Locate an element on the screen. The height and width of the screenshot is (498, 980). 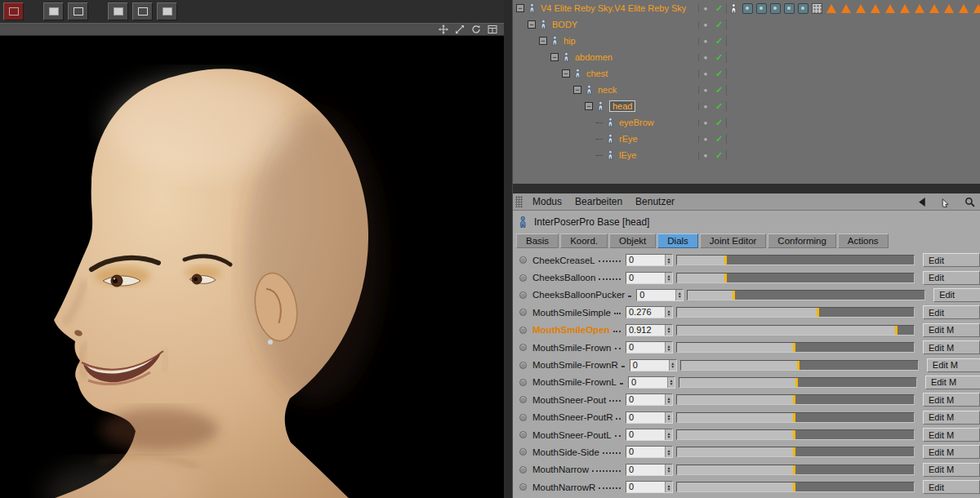
search-icon is located at coordinates (970, 202).